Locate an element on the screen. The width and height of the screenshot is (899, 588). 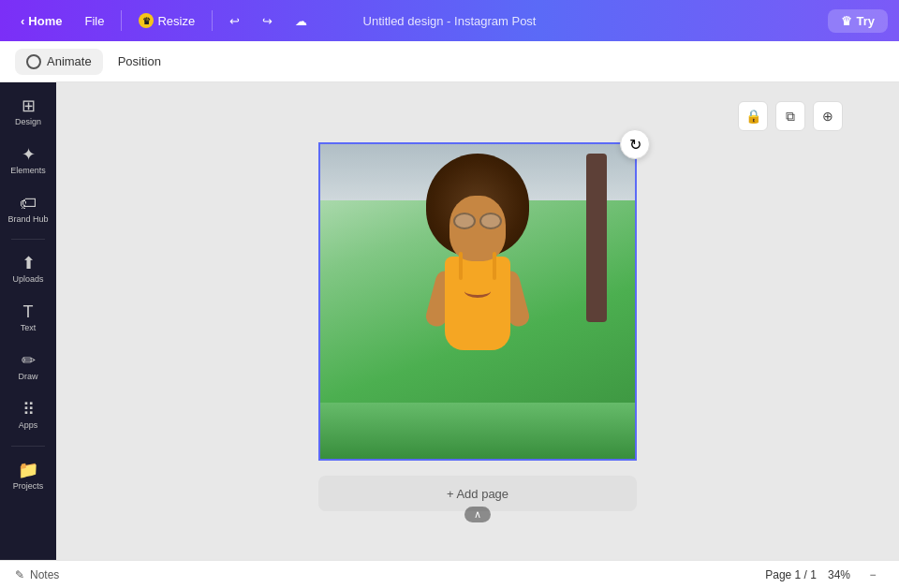
design-icon: ⊞ is located at coordinates (28, 106).